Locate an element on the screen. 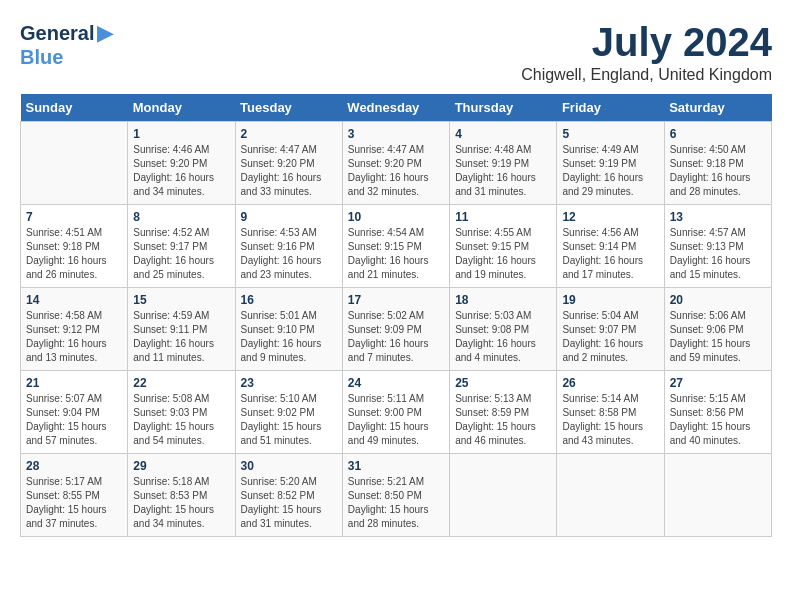 This screenshot has height=612, width=792. calendar-cell: 31Sunrise: 5:21 AM Sunset: 8:50 PM Dayli… is located at coordinates (396, 496).